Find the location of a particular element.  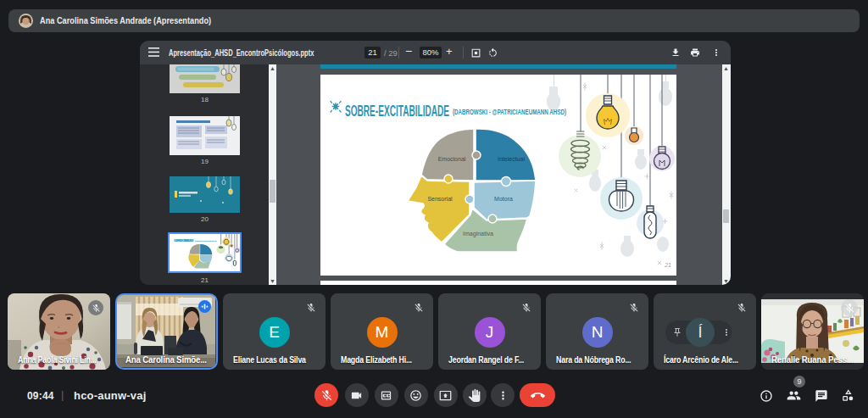

svg-text:(DABROWSKI - @PATRICIANEUMANN: (DABROWSKI - @PATRICIANEUMANN AHSD) is located at coordinates (509, 112).